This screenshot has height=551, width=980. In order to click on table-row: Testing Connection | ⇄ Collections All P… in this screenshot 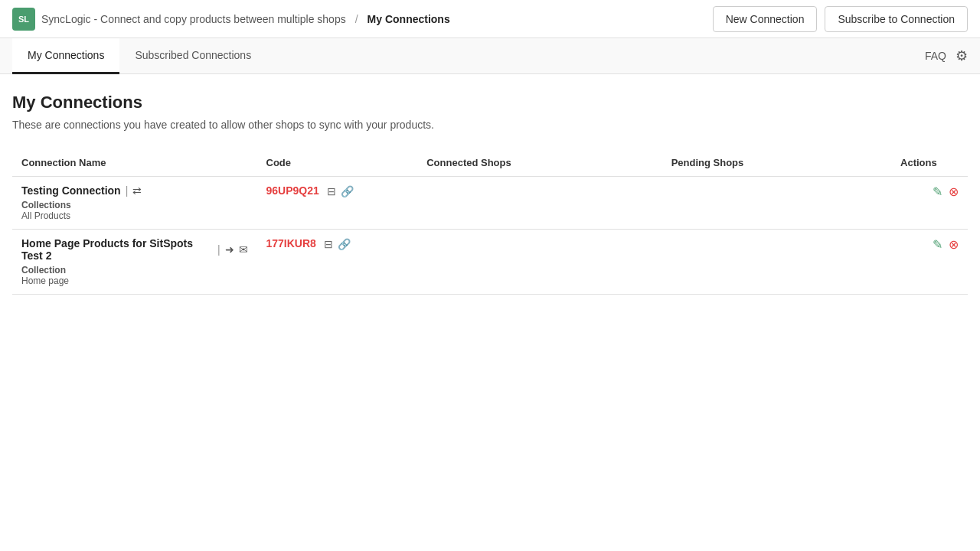, I will do `click(490, 204)`.